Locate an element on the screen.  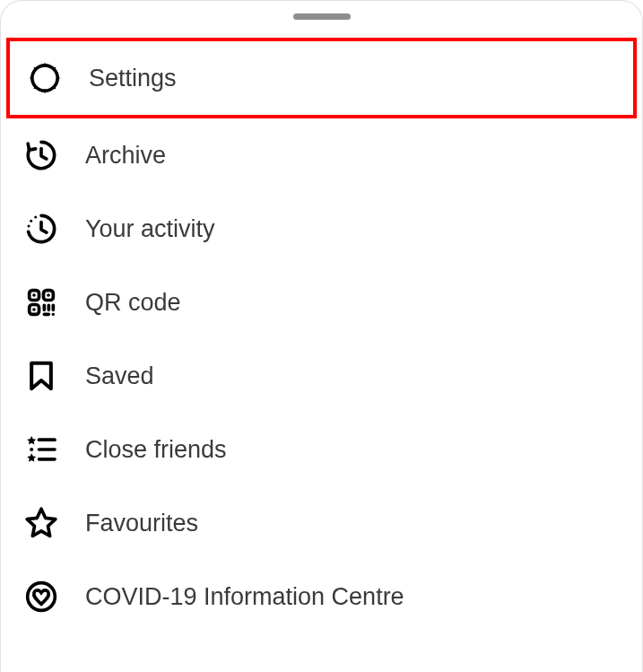
drag-handle is located at coordinates (322, 16).